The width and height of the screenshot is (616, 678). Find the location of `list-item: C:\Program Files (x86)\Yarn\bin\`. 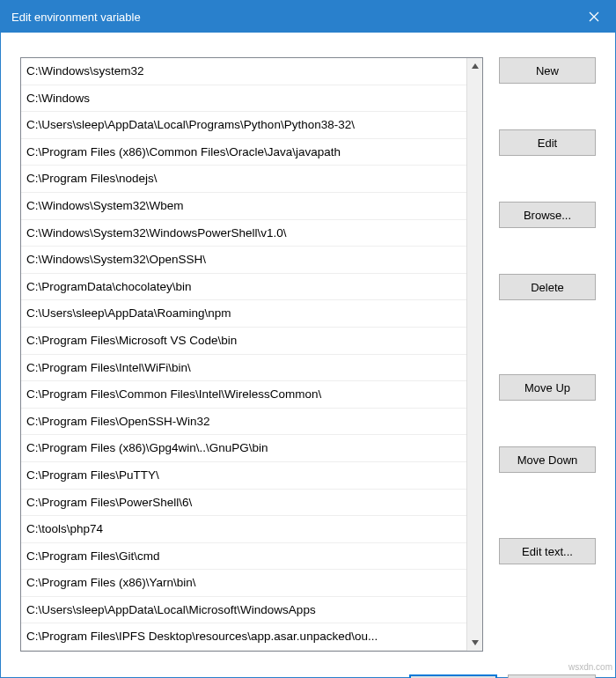

list-item: C:\Program Files (x86)\Yarn\bin\ is located at coordinates (244, 583).